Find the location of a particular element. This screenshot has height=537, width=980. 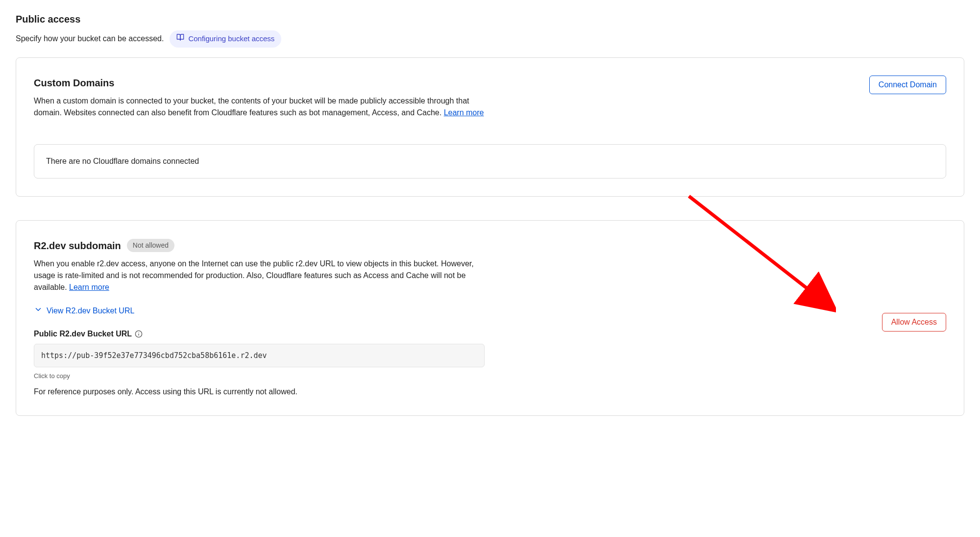

r2dev-title-row: R2.dev subdomain Not allowed is located at coordinates (259, 246).